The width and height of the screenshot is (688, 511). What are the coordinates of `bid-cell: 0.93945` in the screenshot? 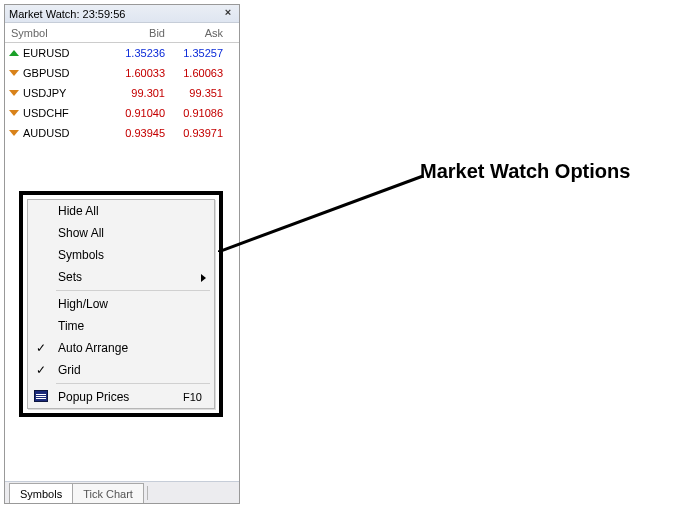 It's located at (136, 133).